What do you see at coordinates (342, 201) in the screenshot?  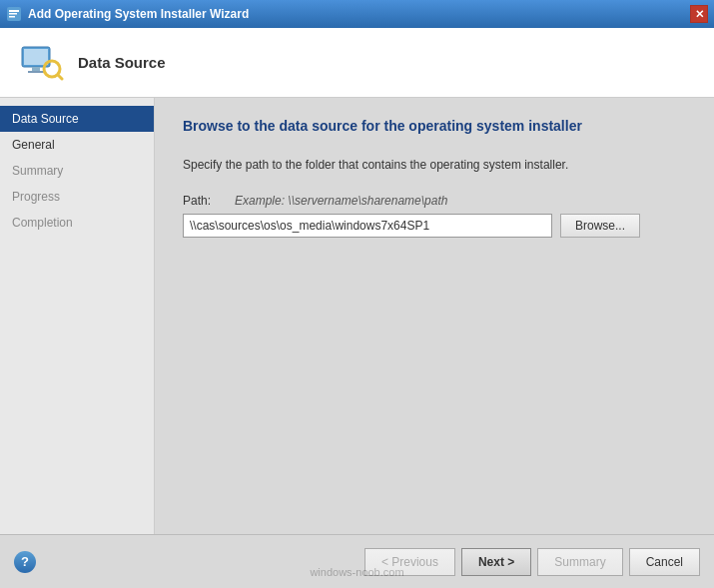 I see `path-example: Example: \\servername\sharename\path` at bounding box center [342, 201].